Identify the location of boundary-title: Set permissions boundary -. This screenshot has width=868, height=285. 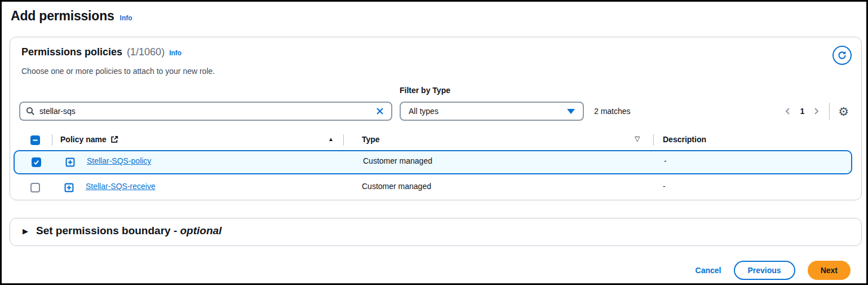
(107, 230).